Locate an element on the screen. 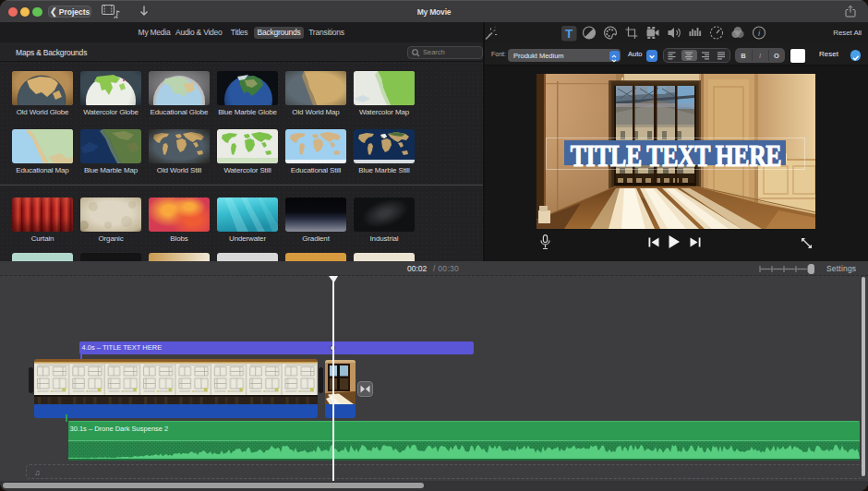 This screenshot has height=491, width=868. svg-text: T is located at coordinates (569, 33).